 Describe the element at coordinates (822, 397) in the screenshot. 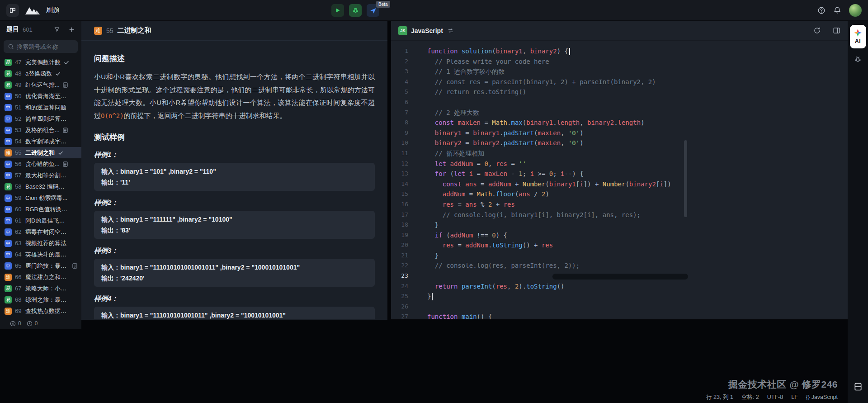

I see `statusbar-item: {} JavaScript` at that location.